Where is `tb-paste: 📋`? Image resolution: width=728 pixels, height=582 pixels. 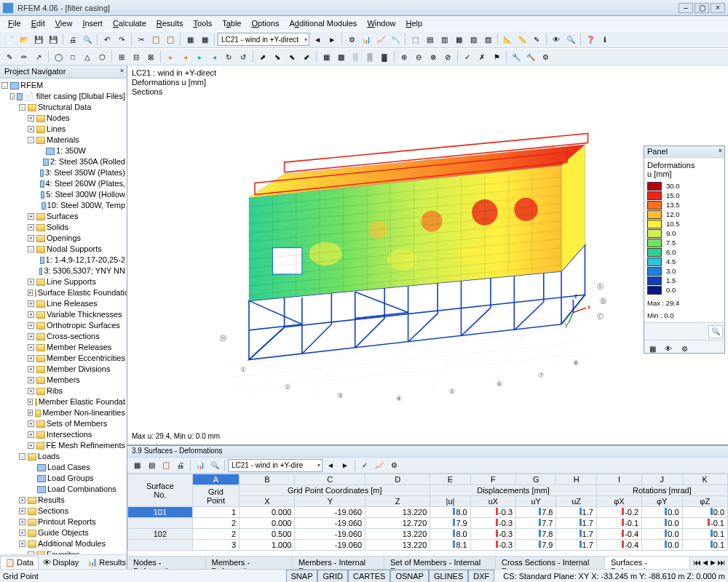
tb-paste: 📋 is located at coordinates (170, 39).